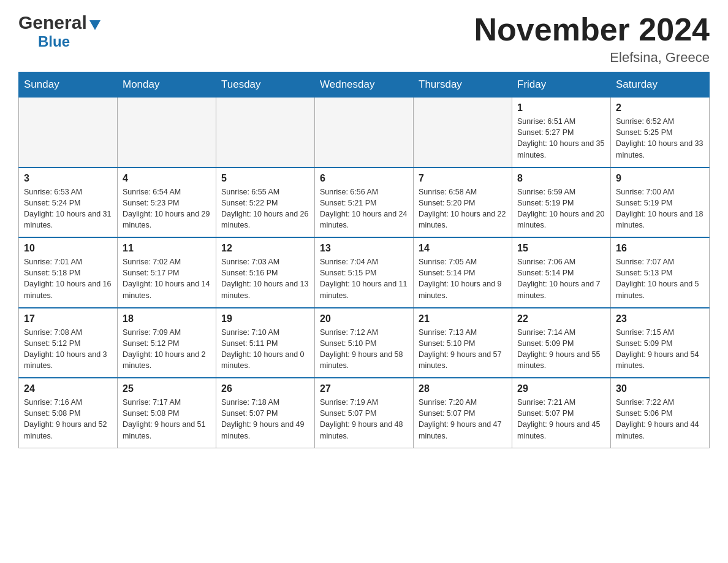 The width and height of the screenshot is (728, 563). What do you see at coordinates (364, 413) in the screenshot?
I see `calendar-week-row: 24Sunrise: 7:16 AM Sunset: 5:08 PM Dayli…` at bounding box center [364, 413].